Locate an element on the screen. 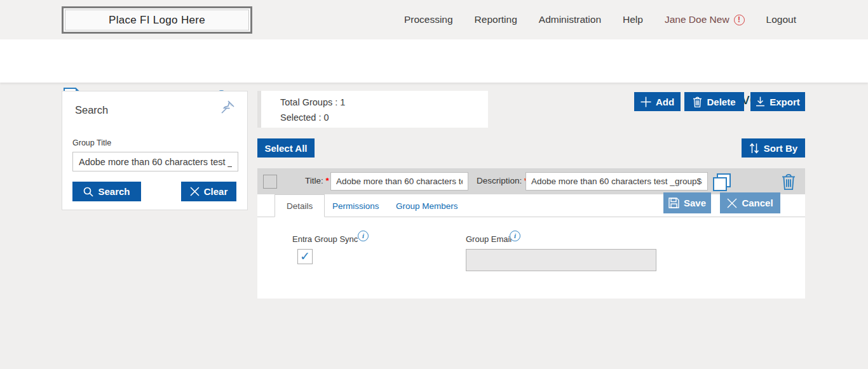  group-description-field is located at coordinates (616, 182).